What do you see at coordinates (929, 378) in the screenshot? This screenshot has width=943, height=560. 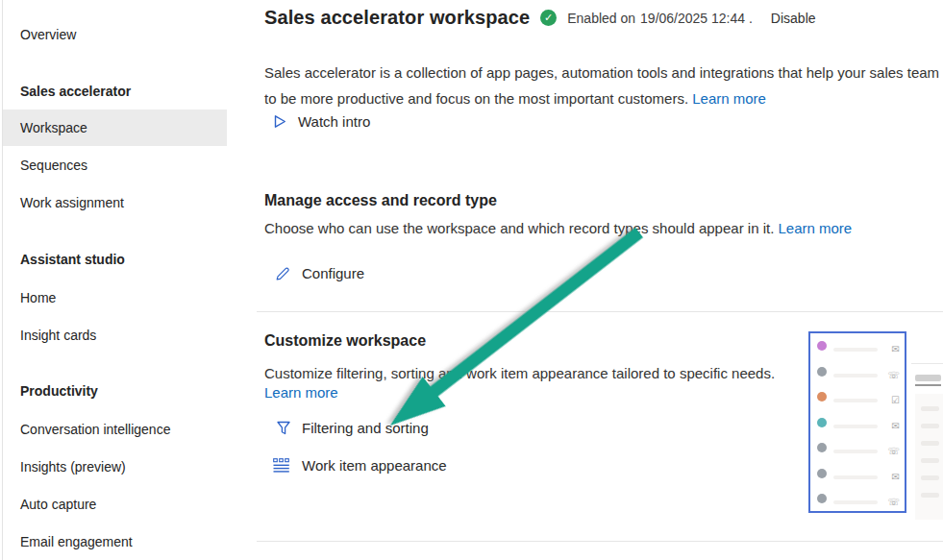 I see `preview-tab` at bounding box center [929, 378].